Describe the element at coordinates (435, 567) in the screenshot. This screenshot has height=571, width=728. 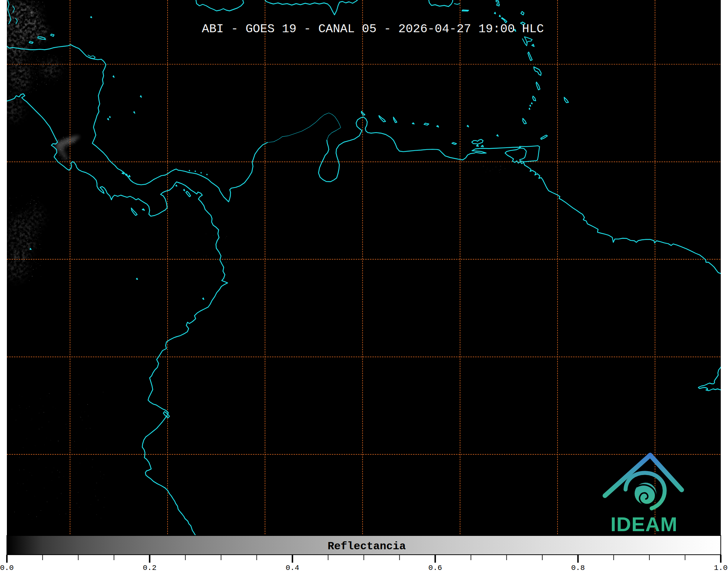
I see `svg-text: 0.6` at that location.